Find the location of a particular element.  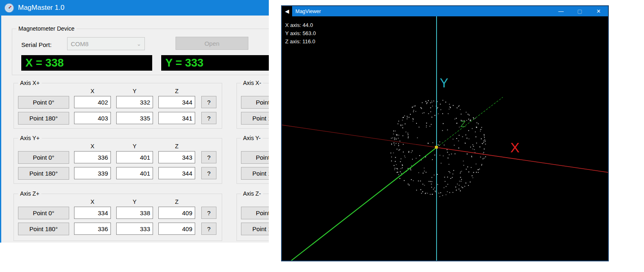

axis-y-plus-groupbox: Axis Y+ X Y Z Point 0° ? Point 180° ? is located at coordinates (118, 161).